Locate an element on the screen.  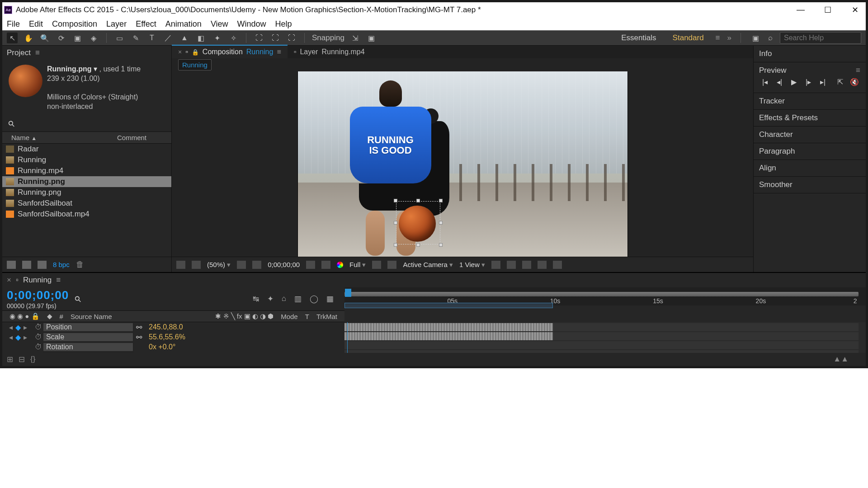
channel-icon is located at coordinates (326, 265).